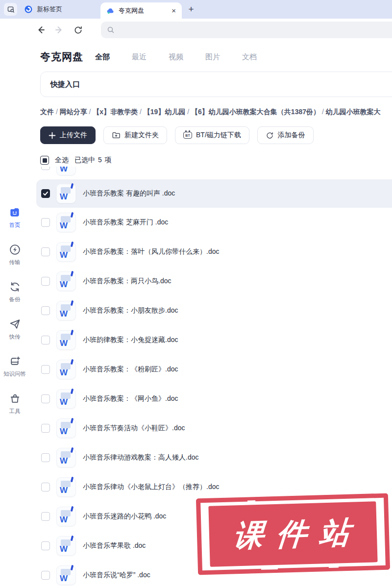 Image resolution: width=392 pixels, height=588 pixels. I want to click on refresh-button, so click(78, 30).